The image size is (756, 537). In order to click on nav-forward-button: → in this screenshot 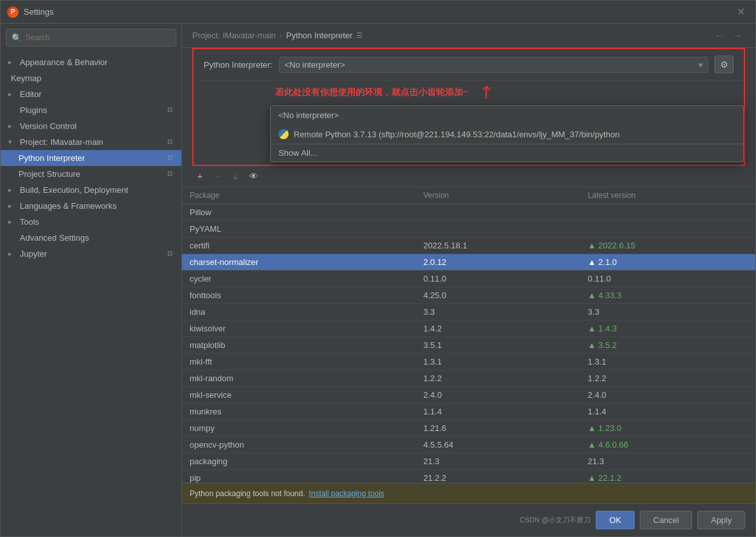, I will do `click(737, 36)`.